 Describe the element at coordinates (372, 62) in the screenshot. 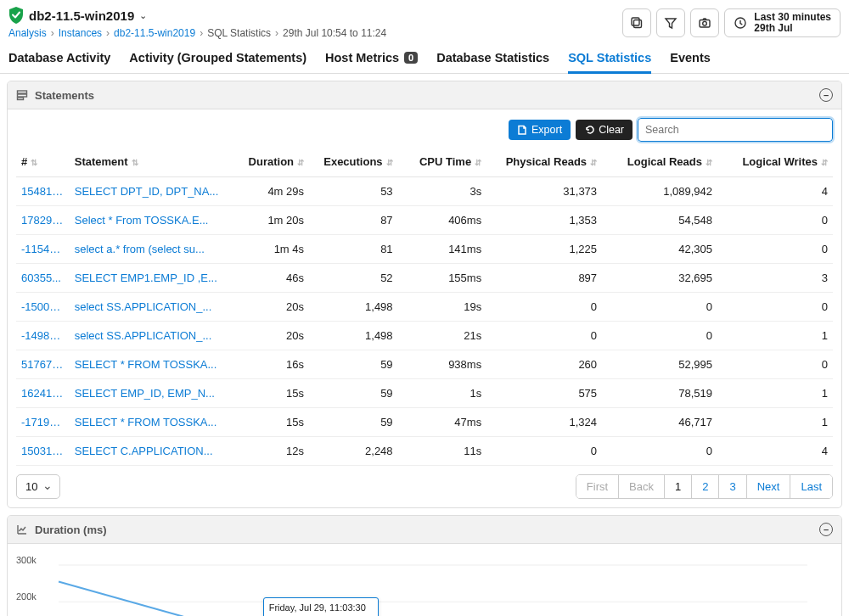

I see `tab-host-metrics: Host Metrics 0` at that location.